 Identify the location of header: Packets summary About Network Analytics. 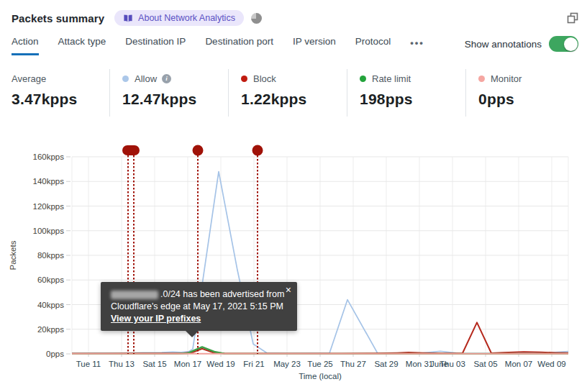
(295, 18).